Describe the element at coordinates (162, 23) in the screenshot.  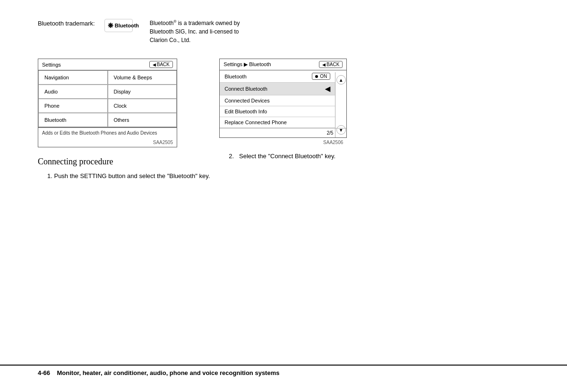
I see `trademark-desc-brand: Bluetooth` at that location.